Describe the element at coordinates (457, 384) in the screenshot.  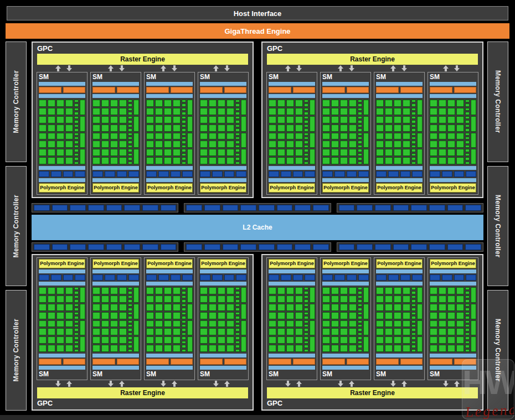
I see `up-arrow-icon` at that location.